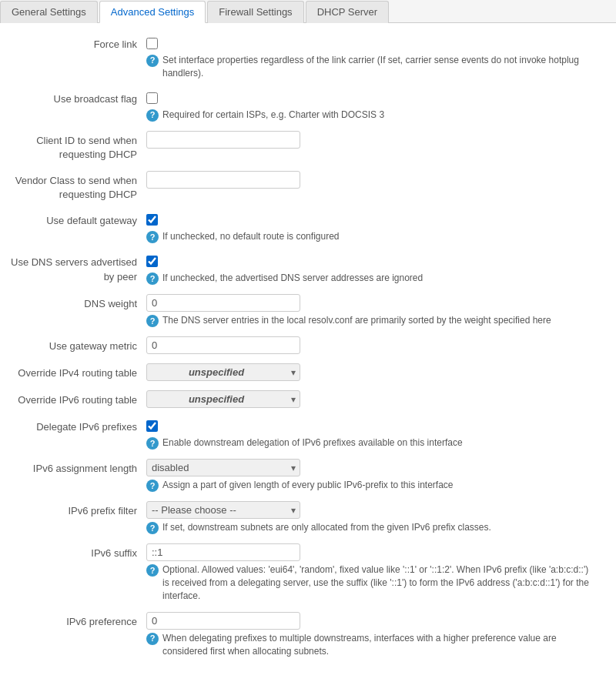  I want to click on gateway-metric-label: Use gateway metric, so click(77, 345).